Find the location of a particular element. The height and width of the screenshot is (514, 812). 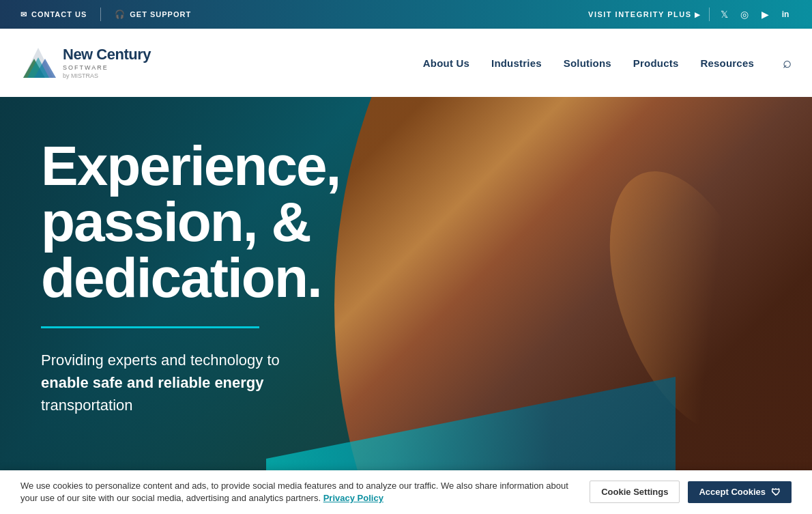

contact-us-link: CONTACT US is located at coordinates (53, 15).